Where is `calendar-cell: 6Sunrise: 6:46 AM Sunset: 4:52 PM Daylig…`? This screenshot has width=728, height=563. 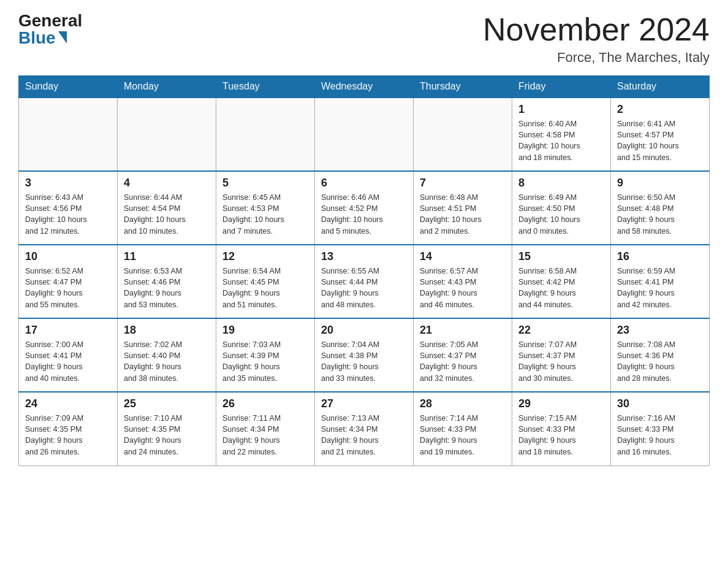
calendar-cell: 6Sunrise: 6:46 AM Sunset: 4:52 PM Daylig… is located at coordinates (364, 208).